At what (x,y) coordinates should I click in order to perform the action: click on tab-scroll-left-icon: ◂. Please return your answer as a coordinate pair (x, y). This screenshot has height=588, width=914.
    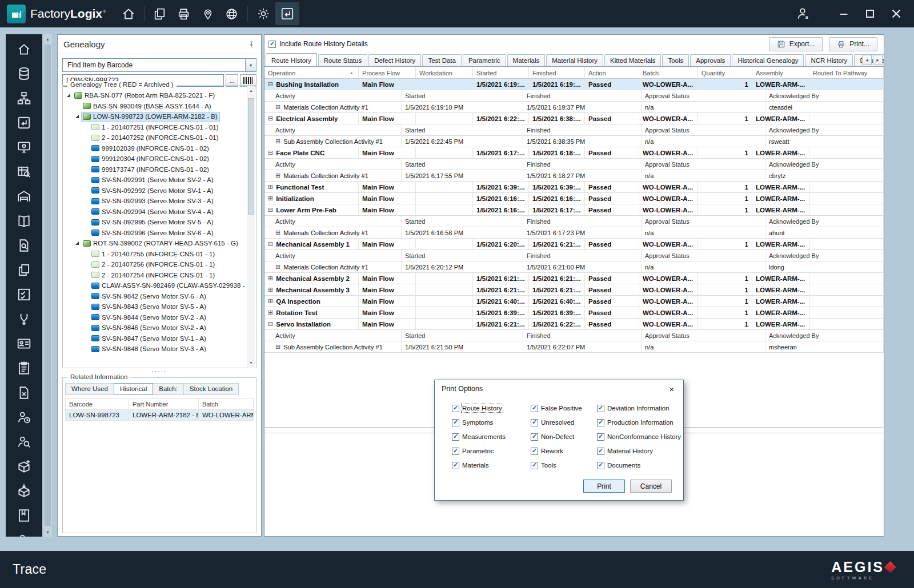
    Looking at the image, I should click on (867, 60).